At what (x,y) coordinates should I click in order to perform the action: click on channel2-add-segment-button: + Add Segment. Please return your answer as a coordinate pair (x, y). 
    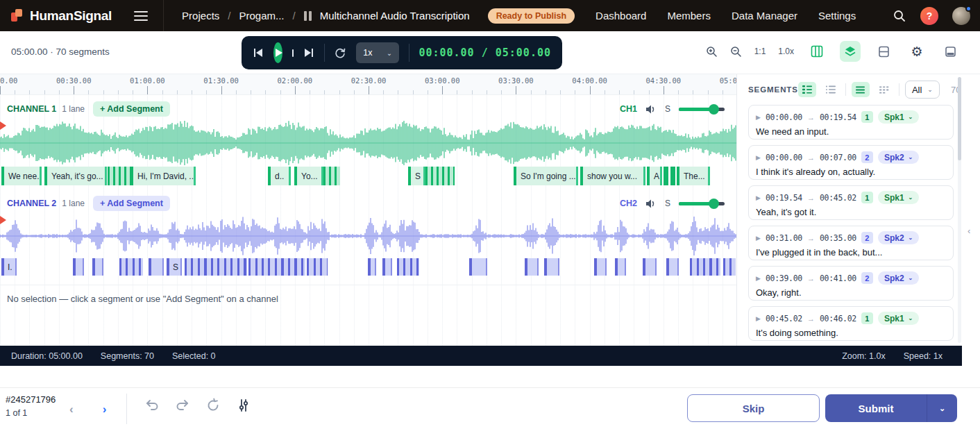
    Looking at the image, I should click on (132, 203).